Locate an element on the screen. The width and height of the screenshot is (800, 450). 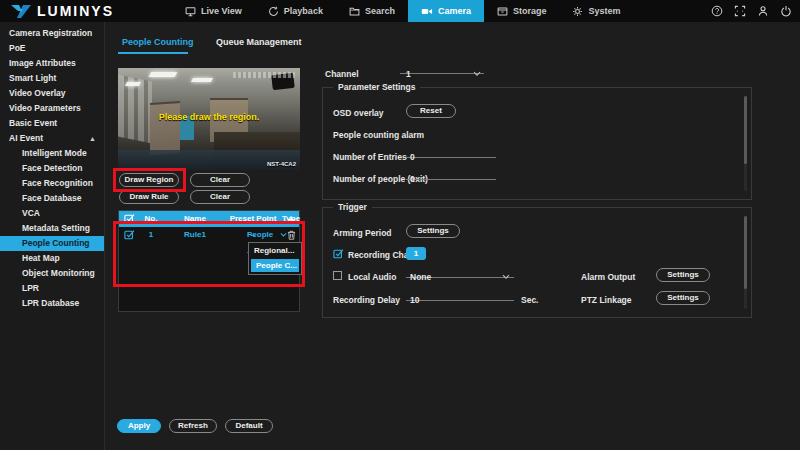
sidebar-item-face-recognition: Face Recognition is located at coordinates (52, 184).